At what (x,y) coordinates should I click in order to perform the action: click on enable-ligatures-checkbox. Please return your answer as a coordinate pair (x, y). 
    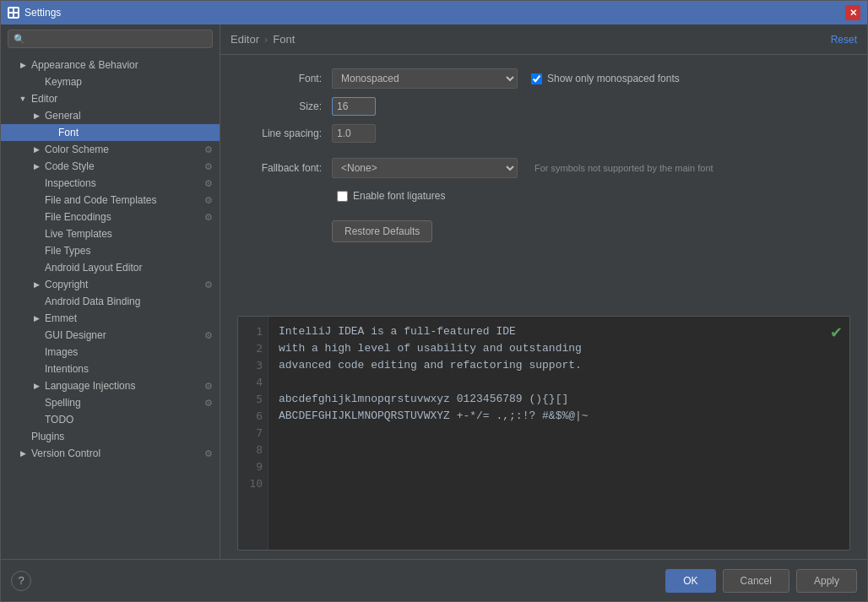
    Looking at the image, I should click on (343, 196).